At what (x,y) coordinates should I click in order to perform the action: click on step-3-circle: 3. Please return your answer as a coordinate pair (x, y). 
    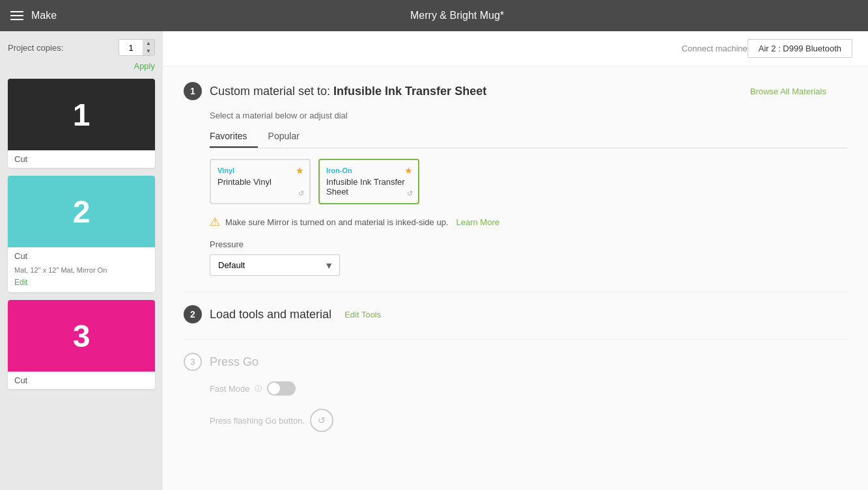
    Looking at the image, I should click on (193, 362).